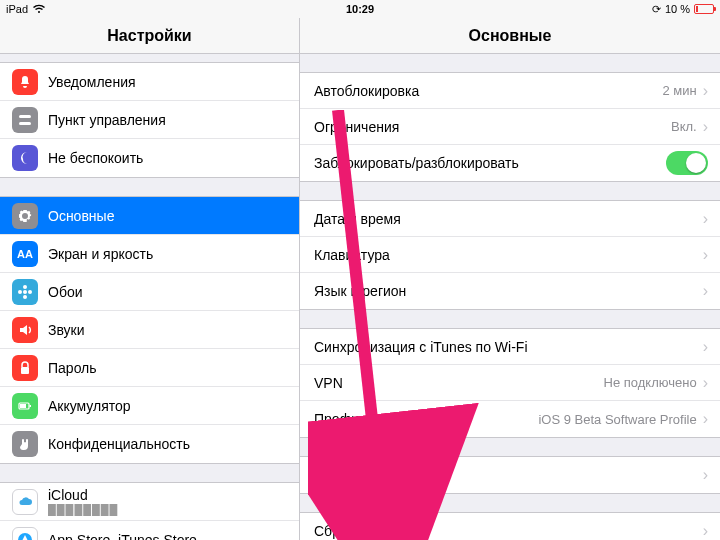  I want to click on row-label: Язык и регион, so click(508, 291).